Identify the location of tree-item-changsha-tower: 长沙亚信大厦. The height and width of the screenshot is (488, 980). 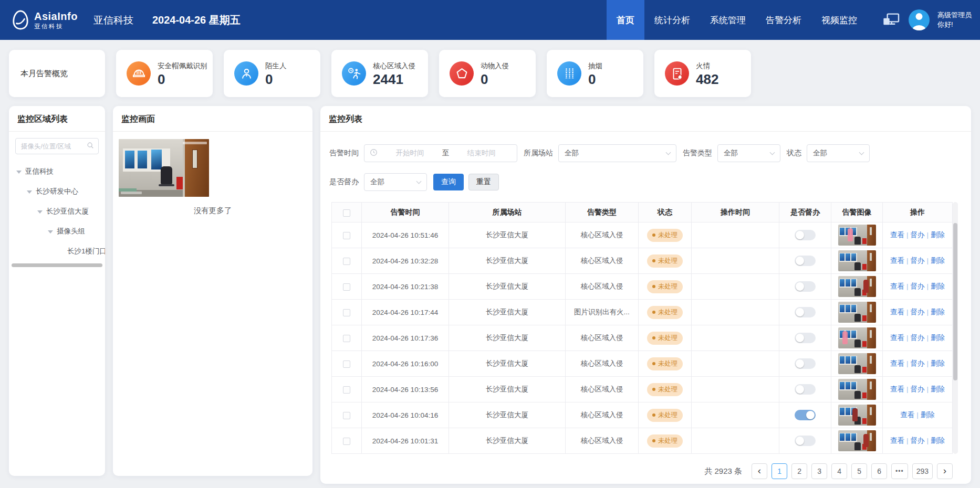
(57, 211).